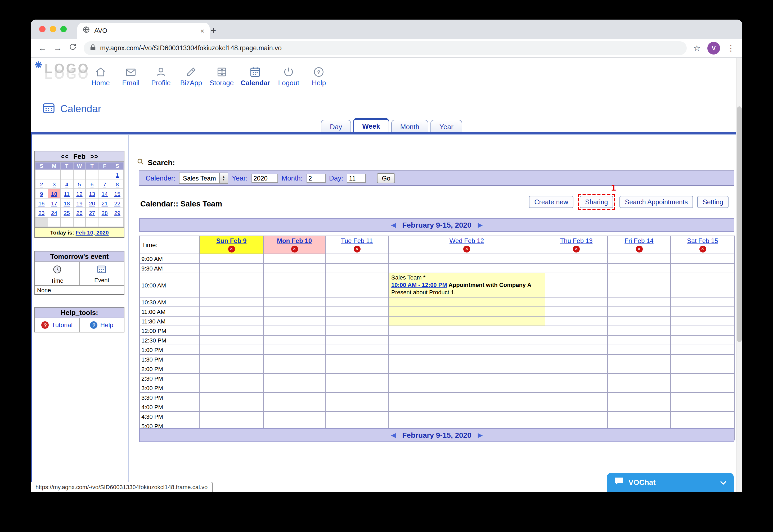 The width and height of the screenshot is (773, 532). Describe the element at coordinates (53, 29) in the screenshot. I see `minimize-window-button` at that location.